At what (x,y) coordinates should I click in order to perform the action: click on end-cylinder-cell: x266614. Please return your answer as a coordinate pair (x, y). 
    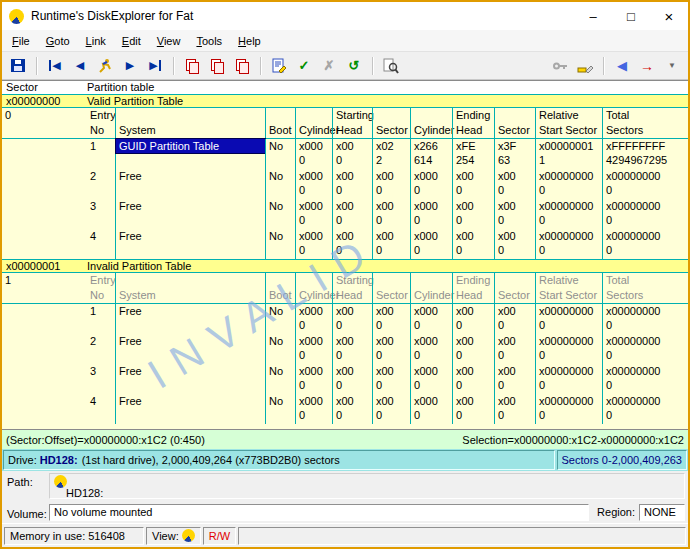
    Looking at the image, I should click on (431, 154).